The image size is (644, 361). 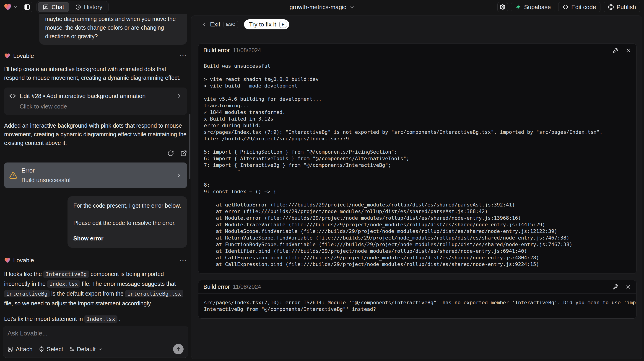 I want to click on attach-label: Attach, so click(x=24, y=349).